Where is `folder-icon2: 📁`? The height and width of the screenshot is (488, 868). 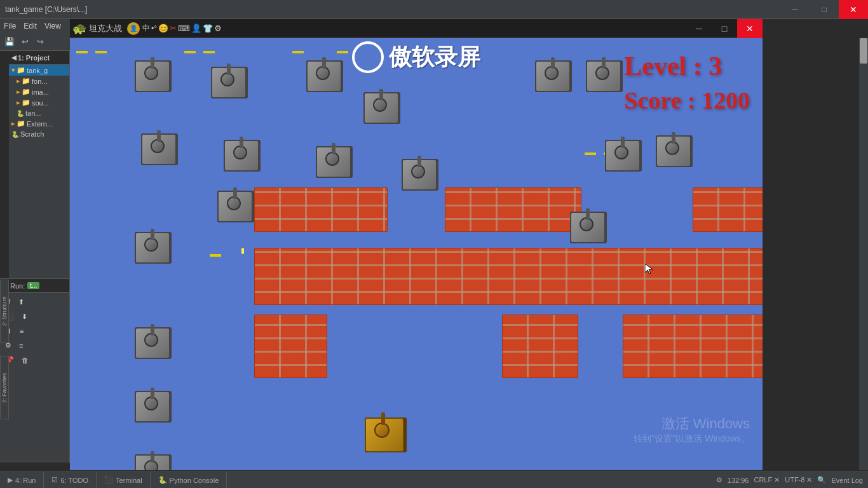
folder-icon2: 📁 is located at coordinates (21, 70).